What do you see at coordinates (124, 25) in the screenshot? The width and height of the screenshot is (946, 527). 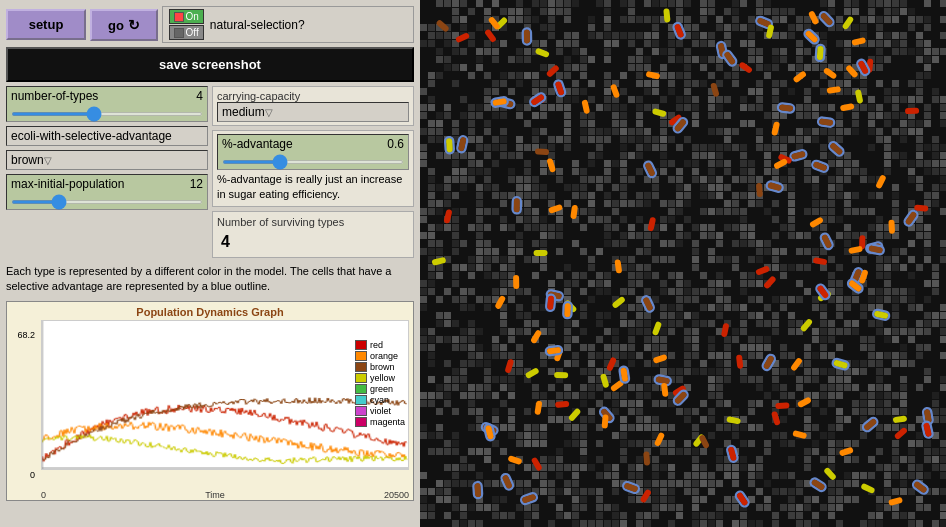 I see `go-button: go ↻` at bounding box center [124, 25].